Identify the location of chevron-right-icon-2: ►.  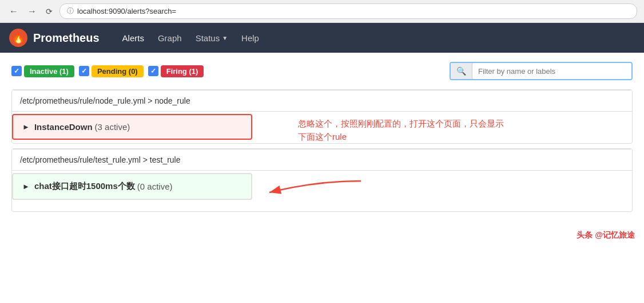
(26, 187).